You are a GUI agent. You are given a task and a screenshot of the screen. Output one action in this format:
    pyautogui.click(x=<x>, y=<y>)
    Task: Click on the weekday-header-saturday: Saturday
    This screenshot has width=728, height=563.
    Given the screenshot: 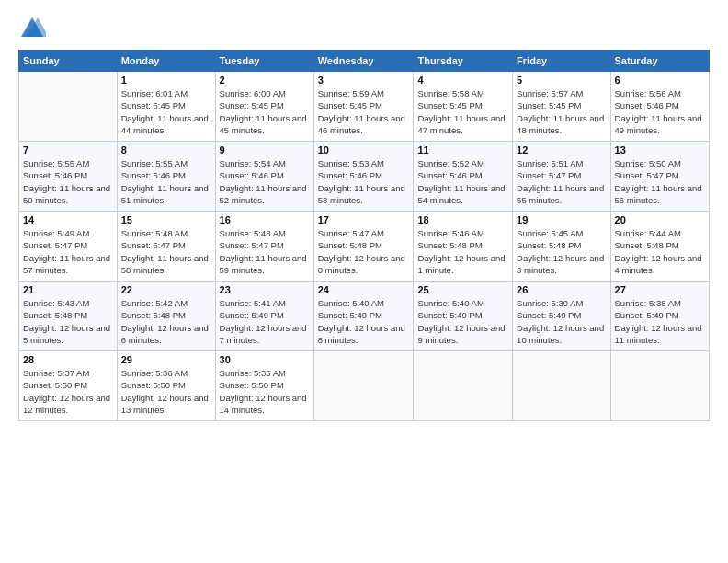 What is the action you would take?
    pyautogui.click(x=660, y=61)
    